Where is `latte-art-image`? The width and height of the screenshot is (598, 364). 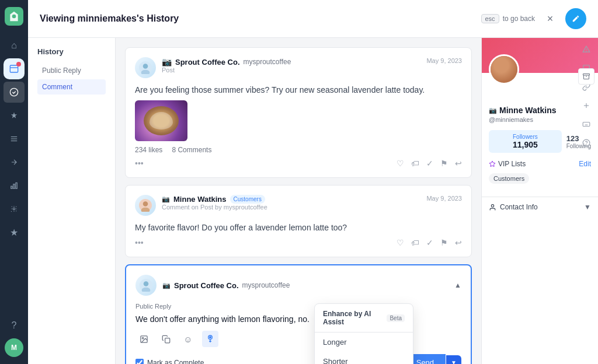
latte-art-image is located at coordinates (161, 121).